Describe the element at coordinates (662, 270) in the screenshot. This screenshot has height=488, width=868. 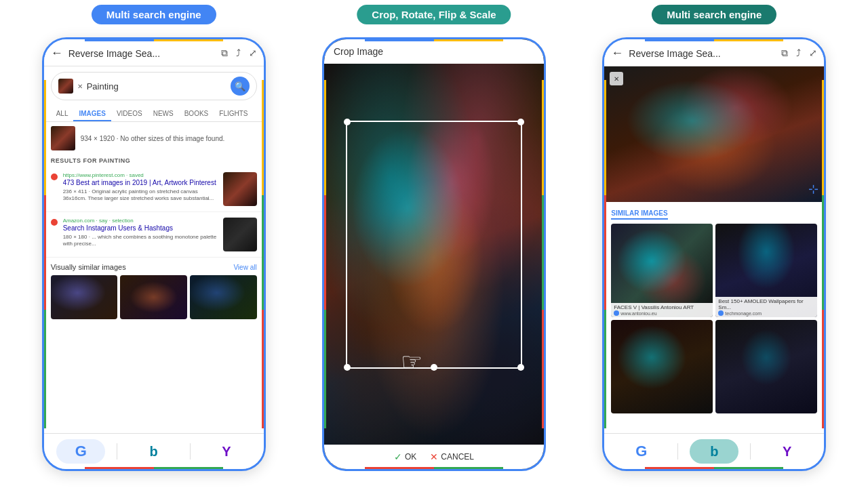
I see `similar-grid-item-1: FACES V | Vassilis Antoniou ART www.anto…` at that location.